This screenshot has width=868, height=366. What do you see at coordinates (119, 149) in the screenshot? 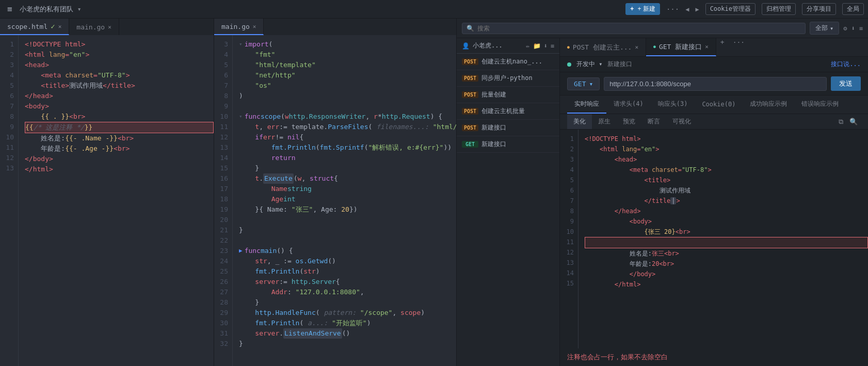
I see `code-line: 年龄是:{{- .Age -}}<br>` at bounding box center [119, 149].